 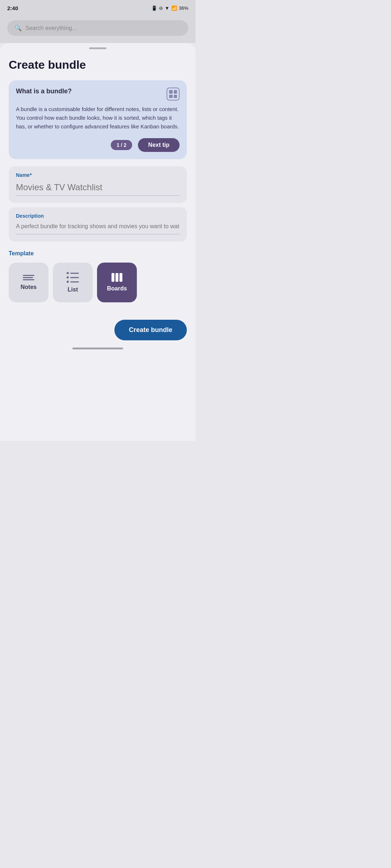 I want to click on create-bundle-button: Create bundle, so click(x=151, y=330).